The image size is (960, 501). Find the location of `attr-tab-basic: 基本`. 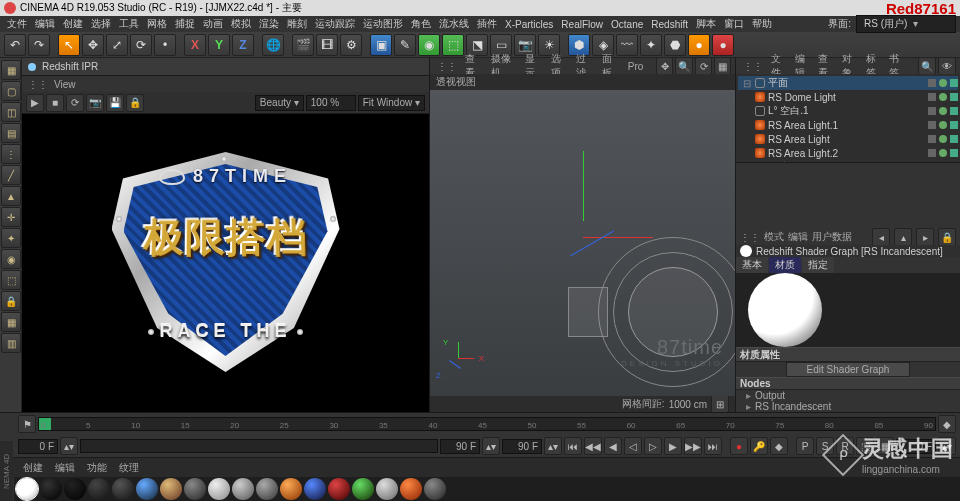

attr-tab-basic: 基本 is located at coordinates (752, 265).